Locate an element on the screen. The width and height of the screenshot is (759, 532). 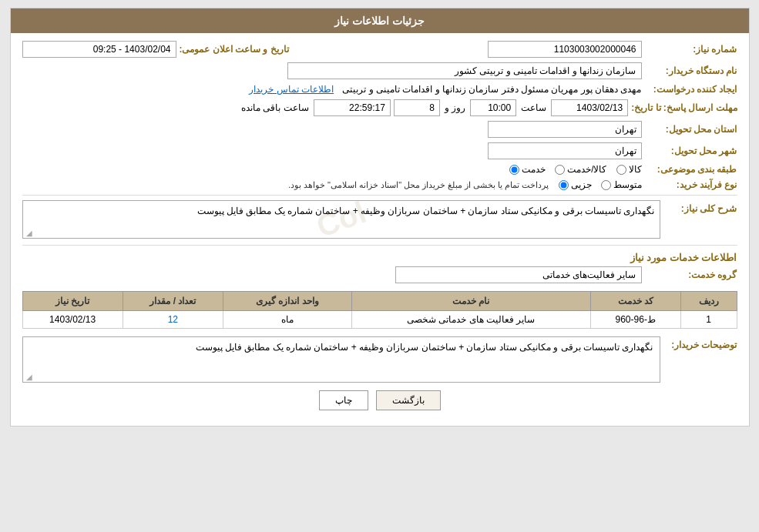
city-row: شهر محل تحویل: is located at coordinates (380, 151).